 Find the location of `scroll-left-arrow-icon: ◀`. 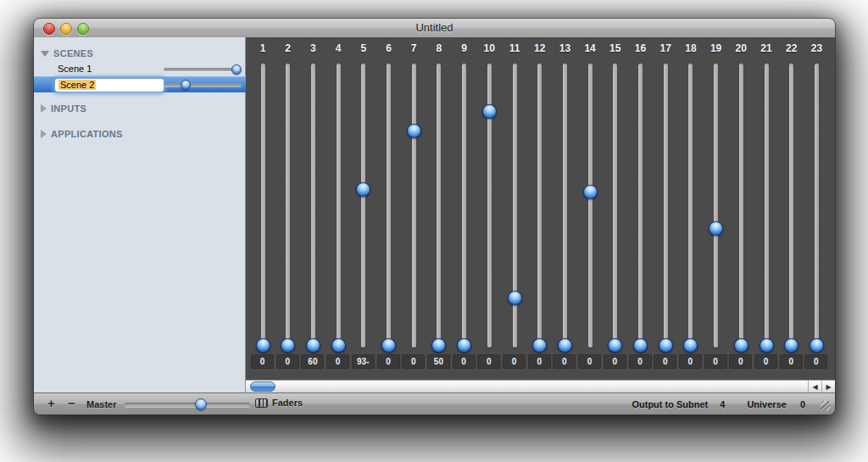

scroll-left-arrow-icon: ◀ is located at coordinates (815, 387).